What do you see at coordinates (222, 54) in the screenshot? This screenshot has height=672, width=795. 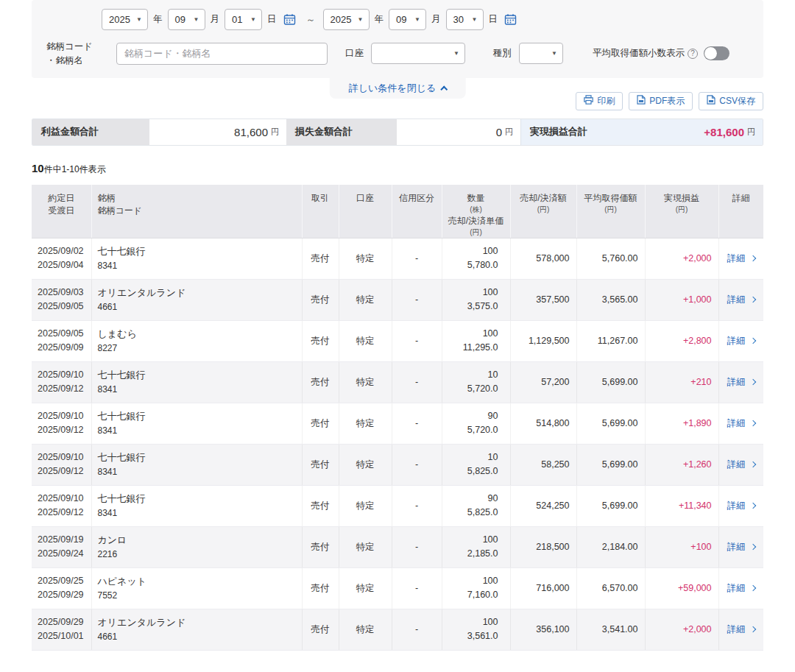 I see `stock-code-name-input` at bounding box center [222, 54].